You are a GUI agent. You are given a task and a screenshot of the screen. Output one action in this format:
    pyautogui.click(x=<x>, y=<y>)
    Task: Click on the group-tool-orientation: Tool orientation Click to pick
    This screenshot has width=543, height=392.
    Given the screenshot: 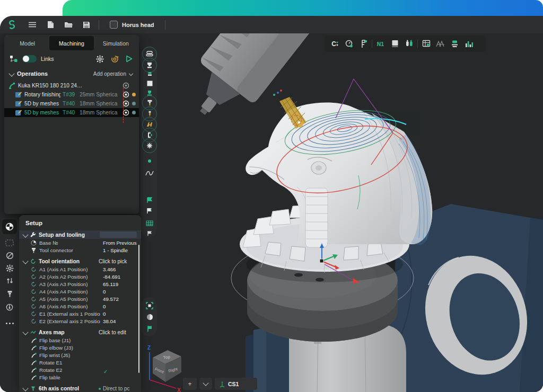 What is the action you would take?
    pyautogui.click(x=80, y=261)
    